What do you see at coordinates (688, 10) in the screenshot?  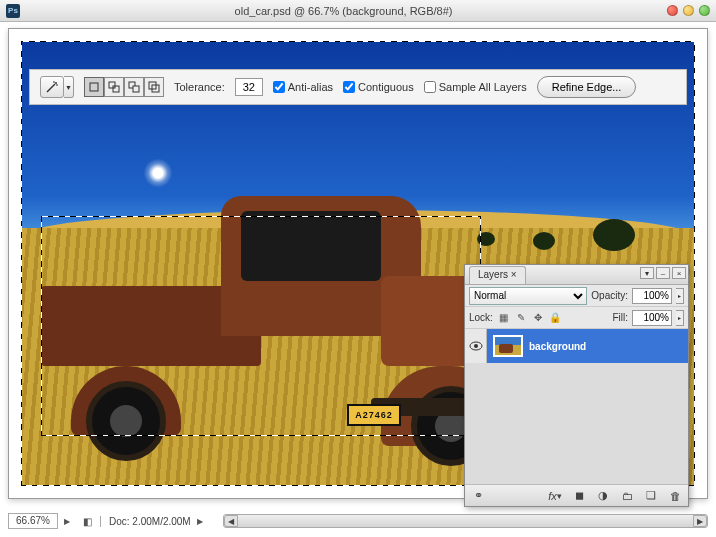 I see `window-controls` at bounding box center [688, 10].